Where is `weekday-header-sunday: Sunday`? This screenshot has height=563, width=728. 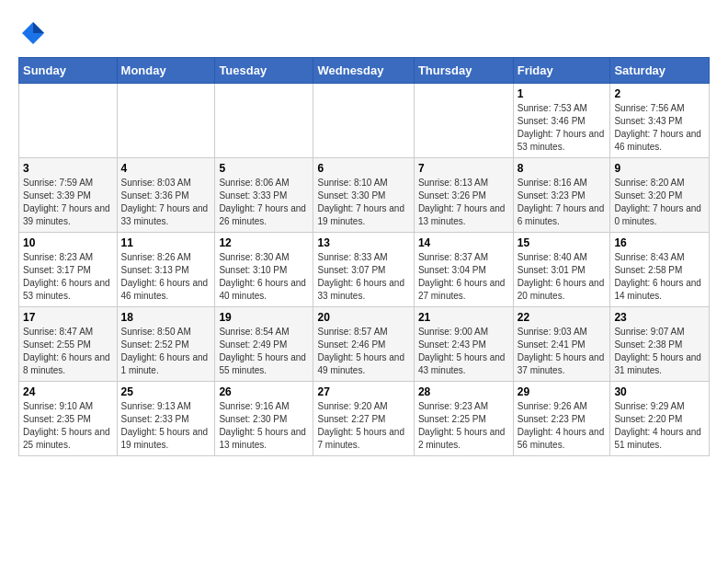 weekday-header-sunday: Sunday is located at coordinates (68, 71).